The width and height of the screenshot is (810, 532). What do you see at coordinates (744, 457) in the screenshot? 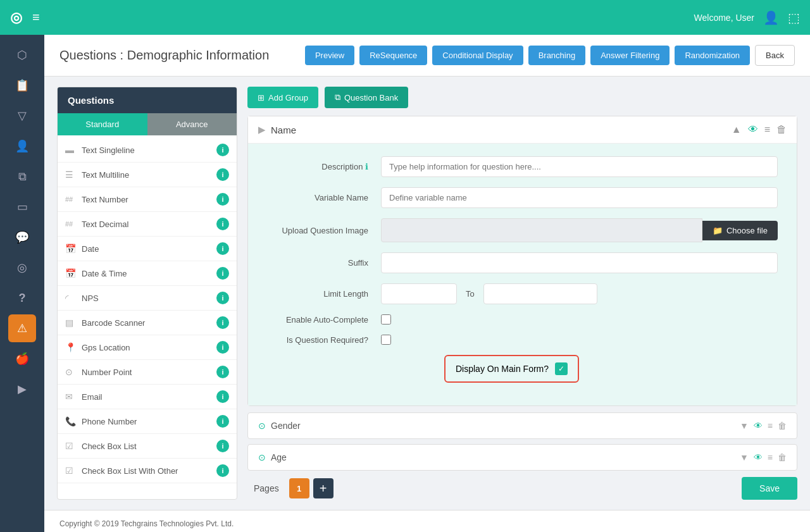
I see `age-down-icon: ▼` at bounding box center [744, 457].